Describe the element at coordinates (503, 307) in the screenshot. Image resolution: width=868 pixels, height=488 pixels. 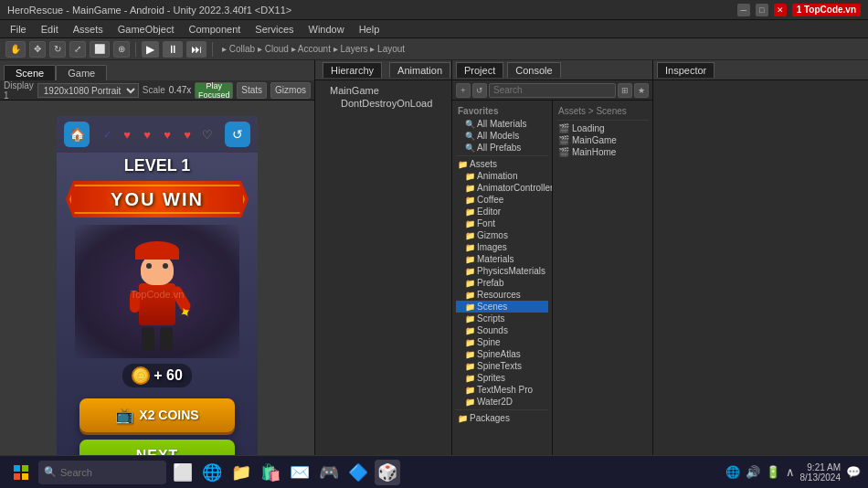
I see `tree-scenes: 📁Scenes` at that location.